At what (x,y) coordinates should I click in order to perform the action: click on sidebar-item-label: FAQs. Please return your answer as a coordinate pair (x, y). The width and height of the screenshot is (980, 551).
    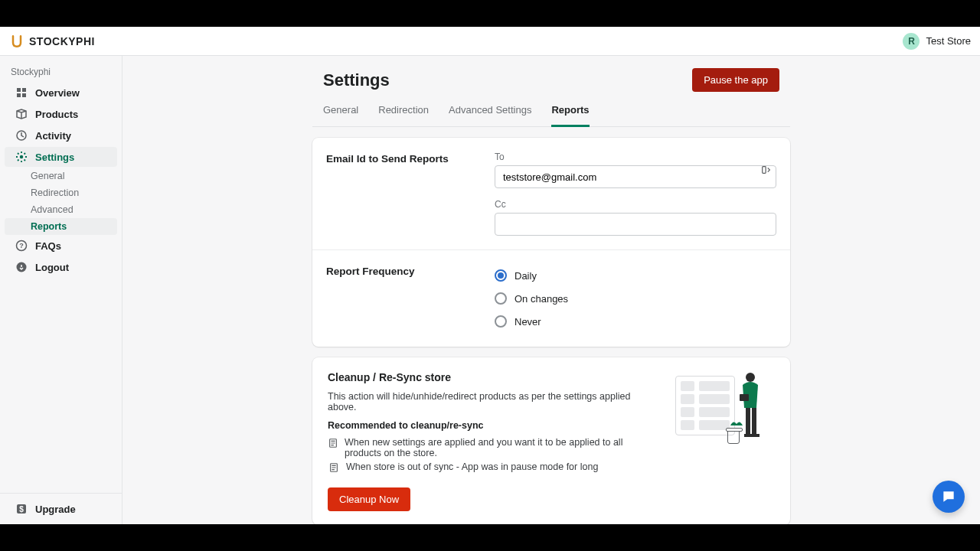
    Looking at the image, I should click on (48, 246).